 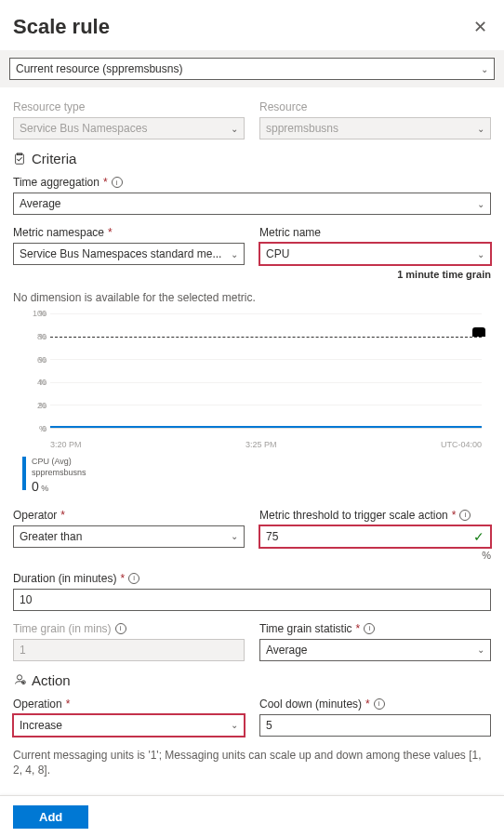 What do you see at coordinates (266, 427) in the screenshot?
I see `series-line` at bounding box center [266, 427].